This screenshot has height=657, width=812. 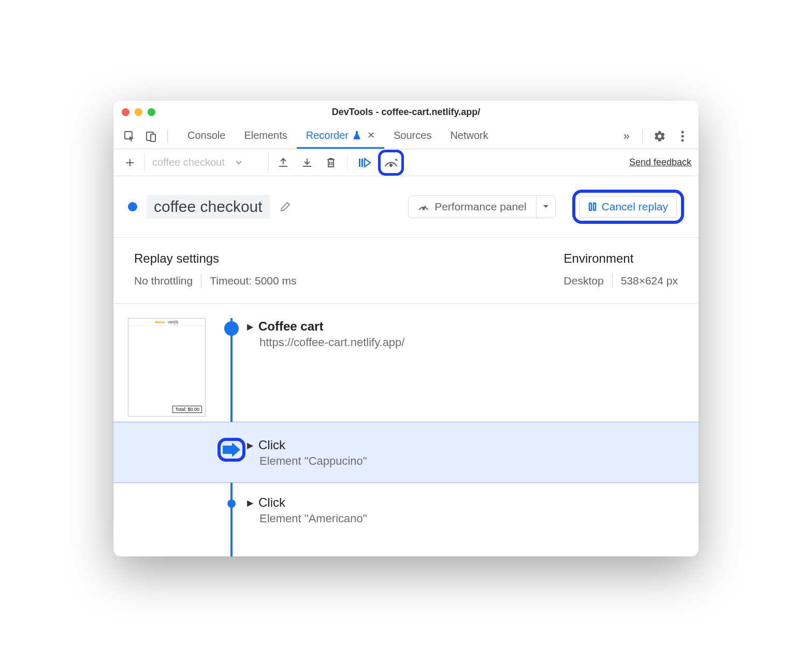 What do you see at coordinates (406, 112) in the screenshot?
I see `window-title: DevTools - coffee-cart.netlify.app/` at bounding box center [406, 112].